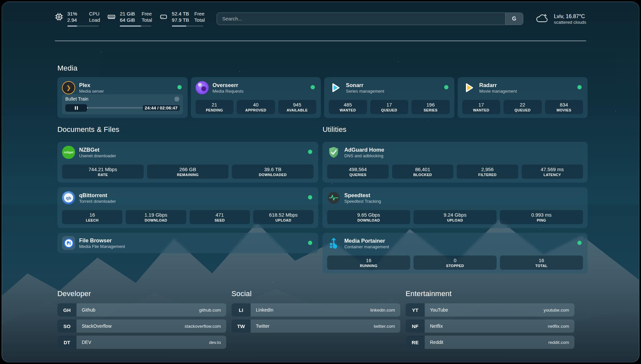  Describe the element at coordinates (188, 208) in the screenshot. I see `qbittorrent-card: qb qBittorrent Torrent downloader 16LEEC…` at that location.